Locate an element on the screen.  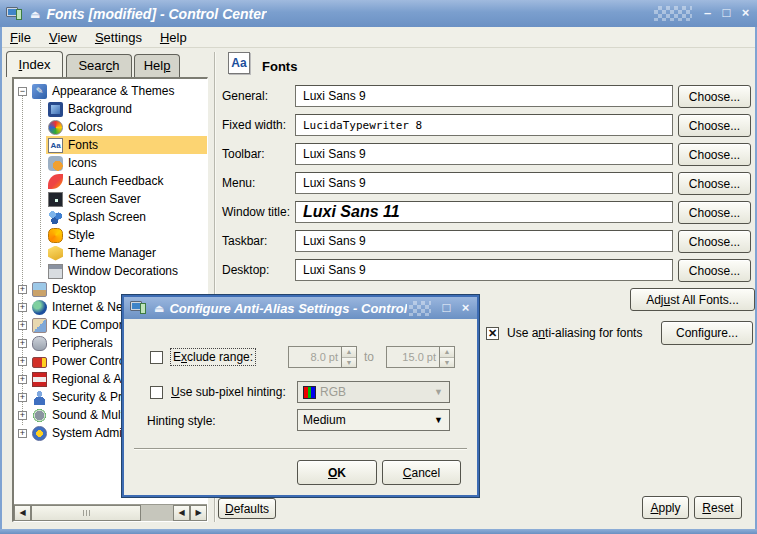
cancel-button: Cancel is located at coordinates (422, 472).